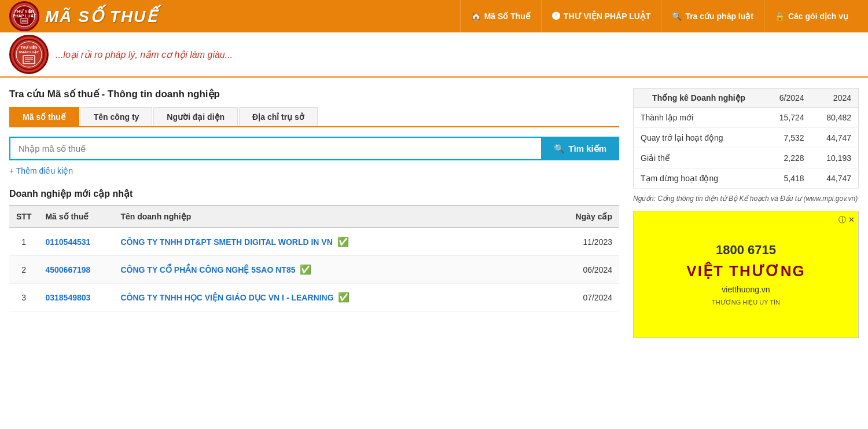 The image size is (868, 429). I want to click on cell-ngay: 06/2024, so click(590, 270).